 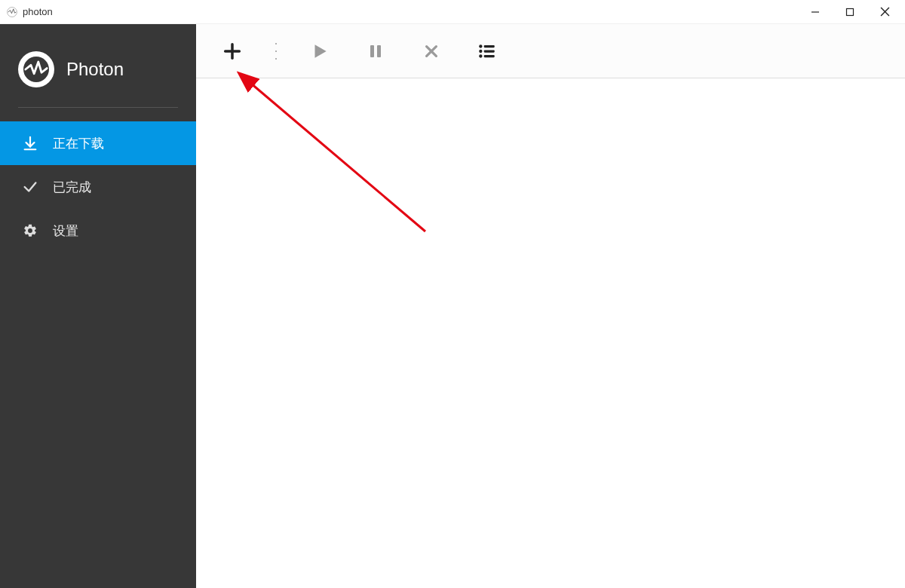 I want to click on minimize-button, so click(x=815, y=12).